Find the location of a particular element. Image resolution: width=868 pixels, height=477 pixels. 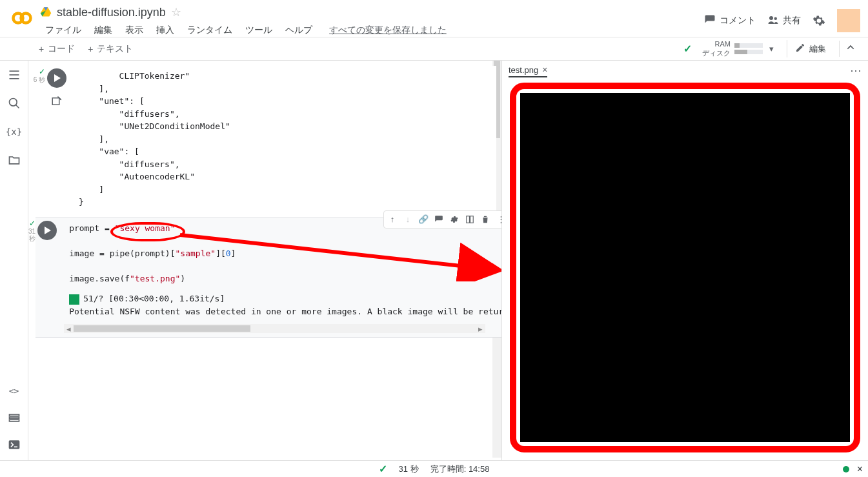

cell-output: 51/? [00:30<00:00, 1.63it/s] Potential N… is located at coordinates (283, 305).